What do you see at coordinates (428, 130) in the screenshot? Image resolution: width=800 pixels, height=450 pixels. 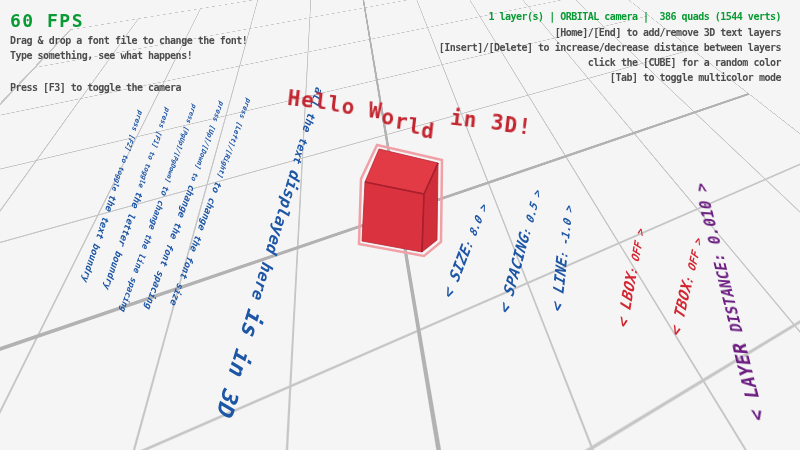 I see `title-letter: d` at bounding box center [428, 130].